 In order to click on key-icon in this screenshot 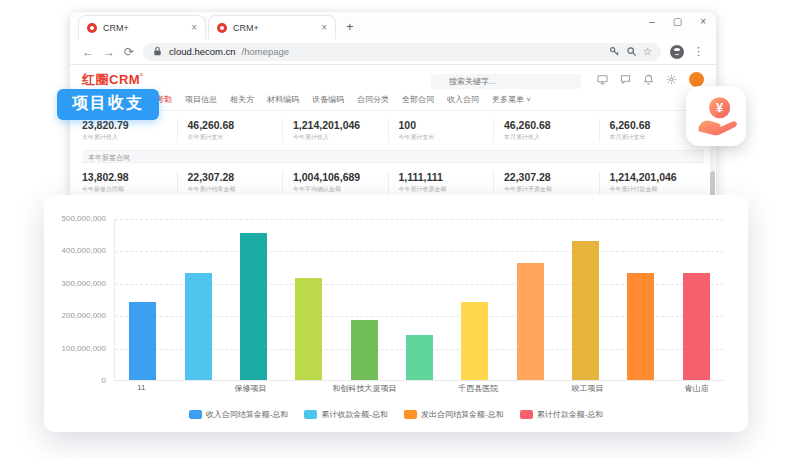, I will do `click(614, 52)`.